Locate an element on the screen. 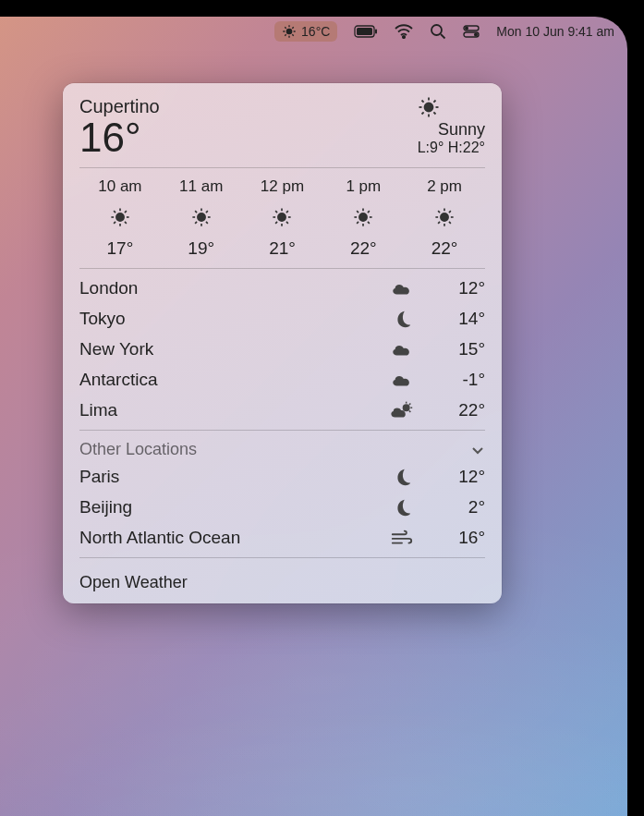  current-low-high: L:9° H:22° is located at coordinates (451, 148).